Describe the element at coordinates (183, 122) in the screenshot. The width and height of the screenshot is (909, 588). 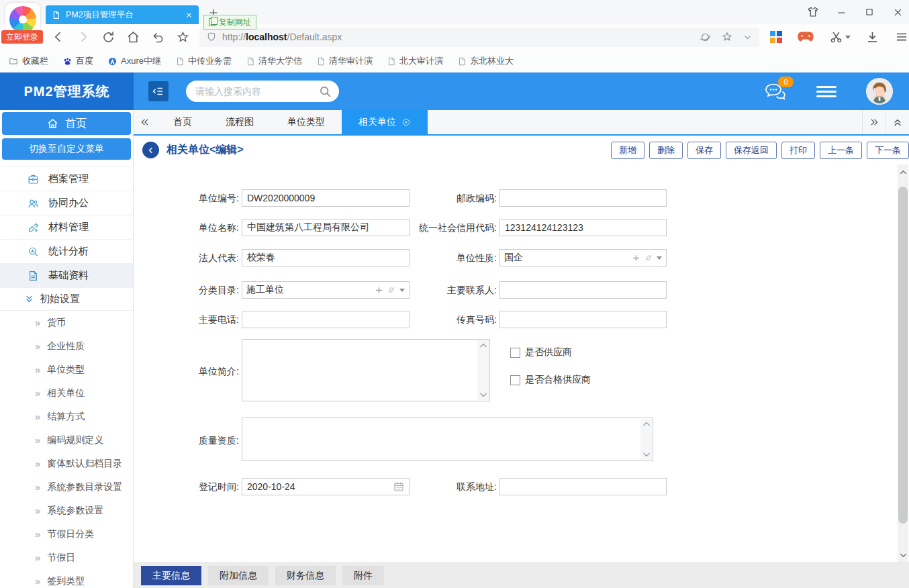
I see `tab-home: 首页` at that location.